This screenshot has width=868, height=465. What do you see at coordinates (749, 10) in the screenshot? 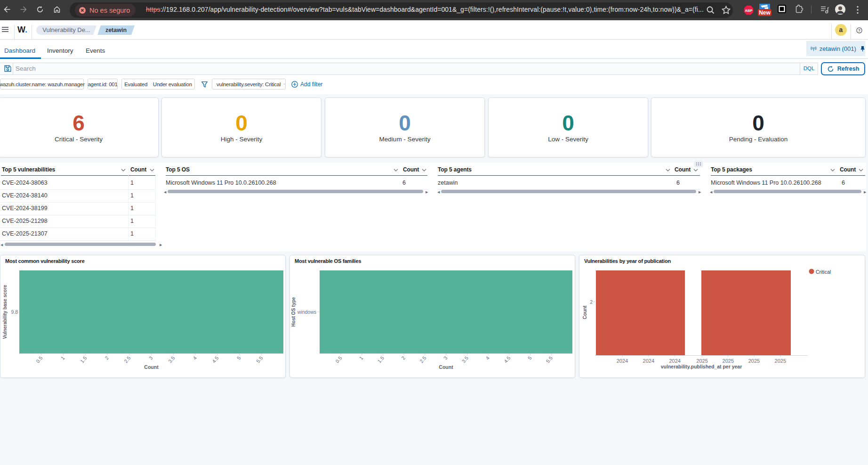
I see `svg-text: ABP` at bounding box center [749, 10].